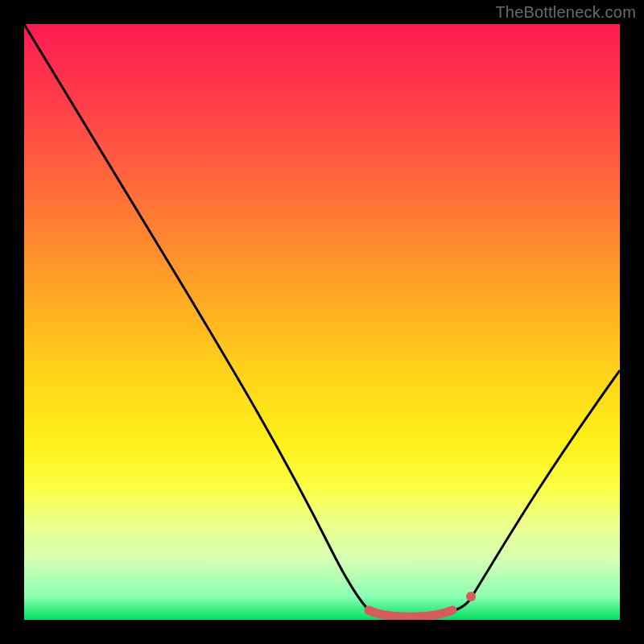  What do you see at coordinates (411, 613) in the screenshot?
I see `valley-marker` at bounding box center [411, 613].